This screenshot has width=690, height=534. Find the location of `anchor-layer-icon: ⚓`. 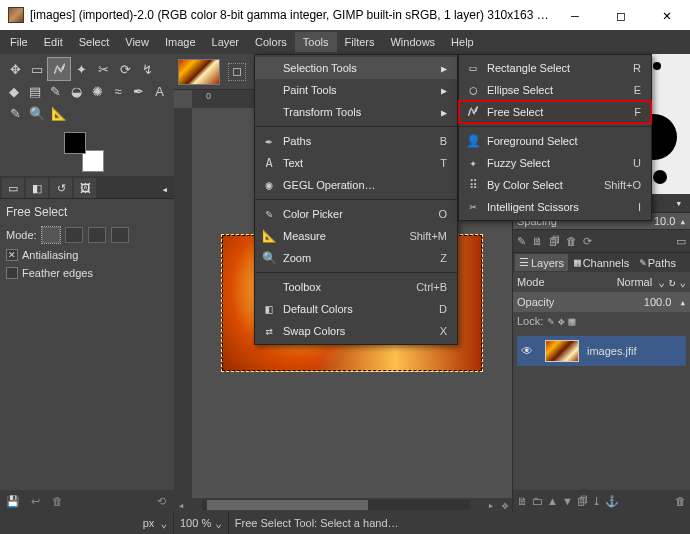

anchor-layer-icon: ⚓ is located at coordinates (612, 502).